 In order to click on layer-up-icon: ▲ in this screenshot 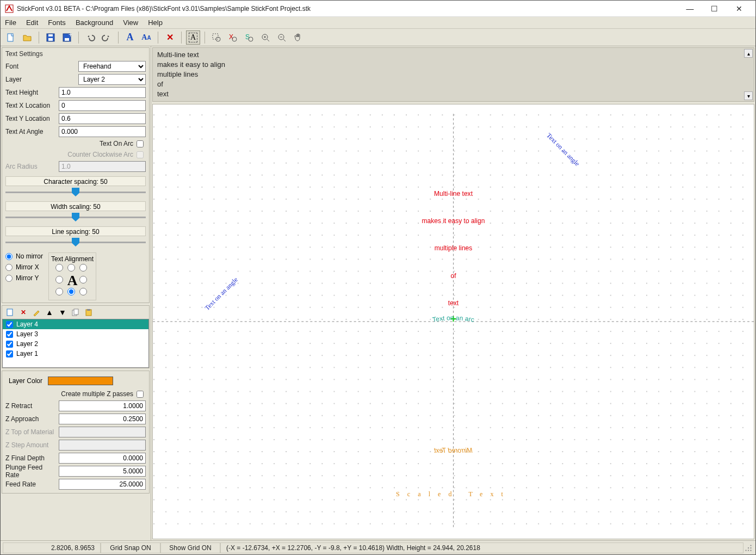, I will do `click(49, 312)`.